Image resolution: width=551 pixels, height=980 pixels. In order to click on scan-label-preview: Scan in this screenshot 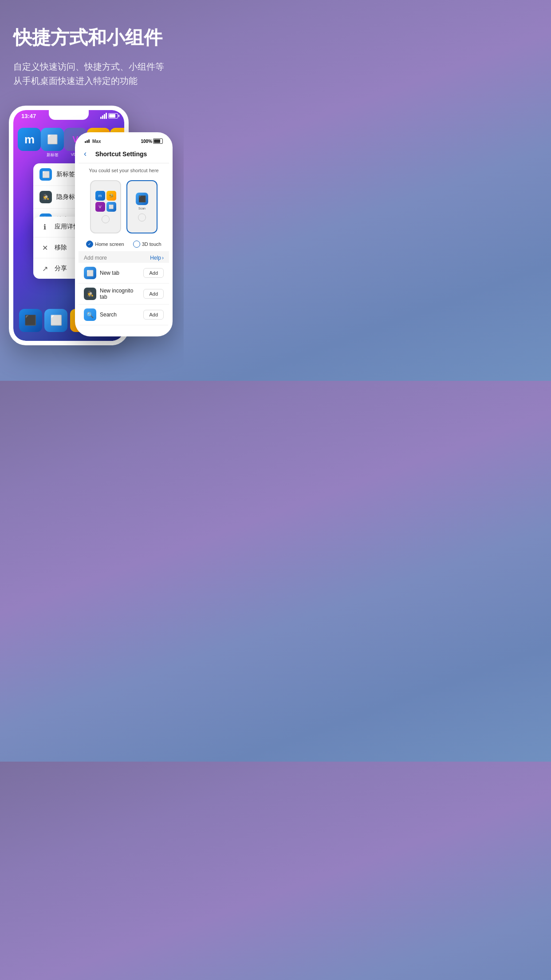, I will do `click(142, 209)`.